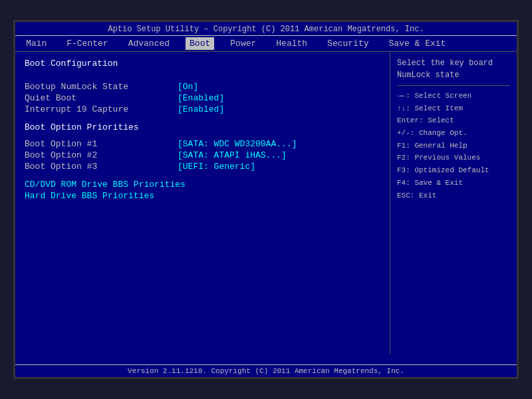 Image resolution: width=532 pixels, height=399 pixels. What do you see at coordinates (217, 166) in the screenshot?
I see `value-boot3: [UEFI: Generic]` at bounding box center [217, 166].